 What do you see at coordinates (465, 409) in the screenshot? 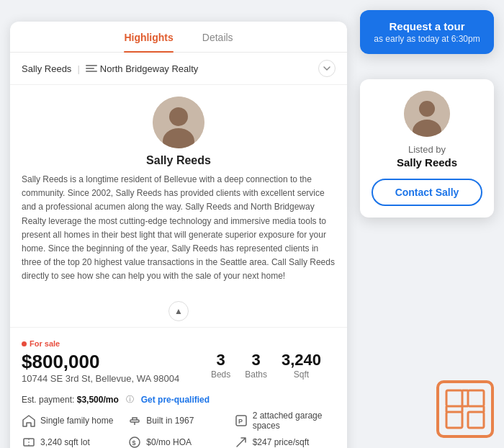
I see `bottom-icon` at bounding box center [465, 409].